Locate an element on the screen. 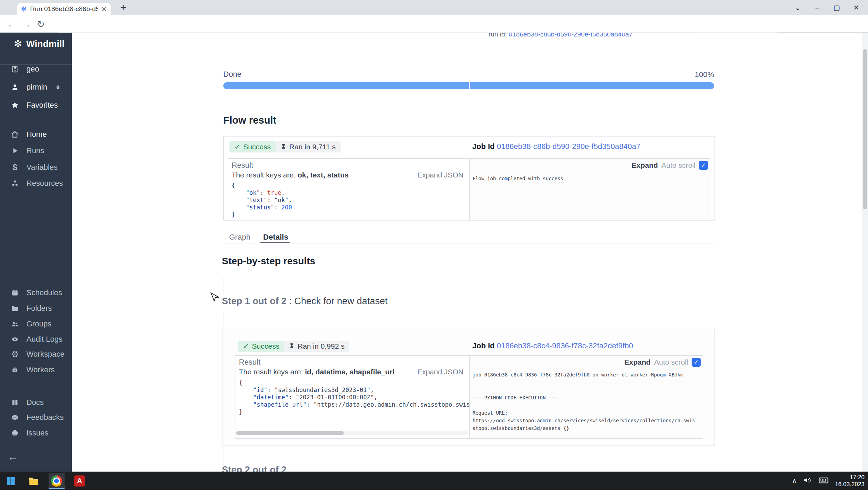 The height and width of the screenshot is (490, 868). chrome-icon is located at coordinates (57, 481).